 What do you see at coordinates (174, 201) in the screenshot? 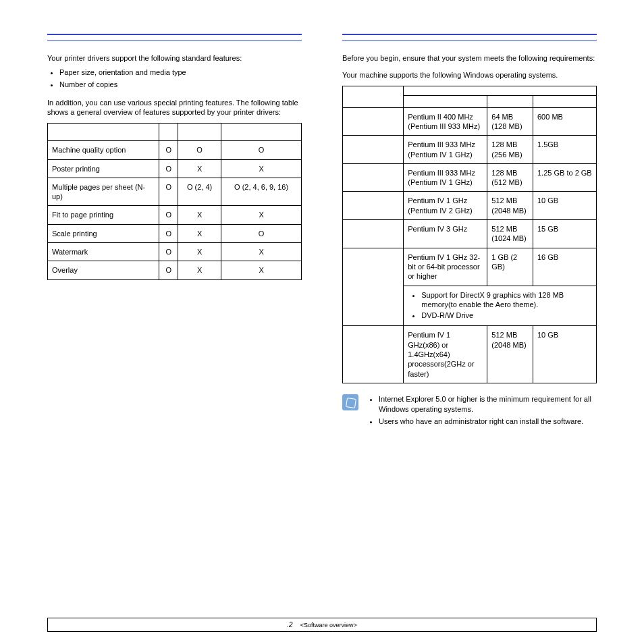
I see `features-table: Machine quality optionOOO Poster printin…` at bounding box center [174, 201].